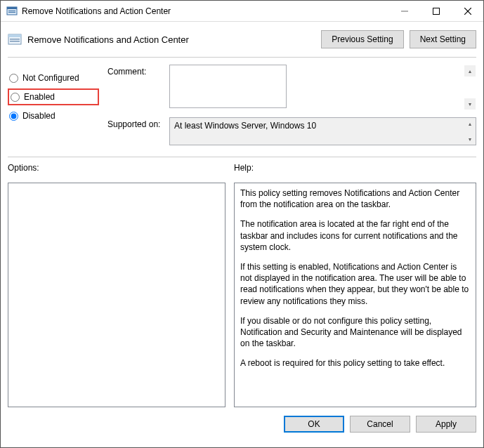  Describe the element at coordinates (436, 11) in the screenshot. I see `window-controls` at that location.